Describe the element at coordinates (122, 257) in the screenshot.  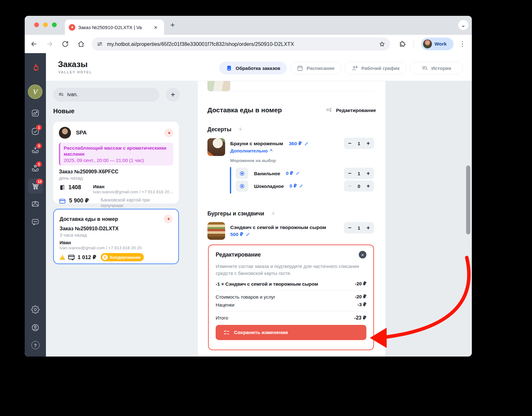
I see `status-badge-holding: $ Холдирование` at that location.